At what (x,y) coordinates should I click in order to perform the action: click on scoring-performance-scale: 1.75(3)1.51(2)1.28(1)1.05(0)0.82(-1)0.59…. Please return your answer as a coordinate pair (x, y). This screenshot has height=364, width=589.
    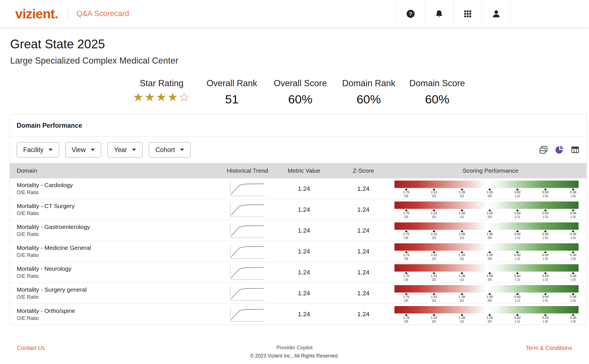
    Looking at the image, I should click on (486, 273).